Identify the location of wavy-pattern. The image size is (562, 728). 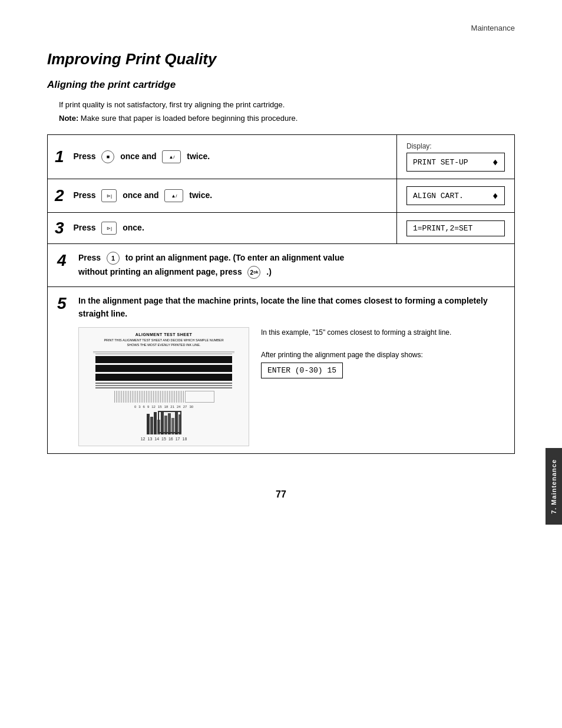
(164, 397).